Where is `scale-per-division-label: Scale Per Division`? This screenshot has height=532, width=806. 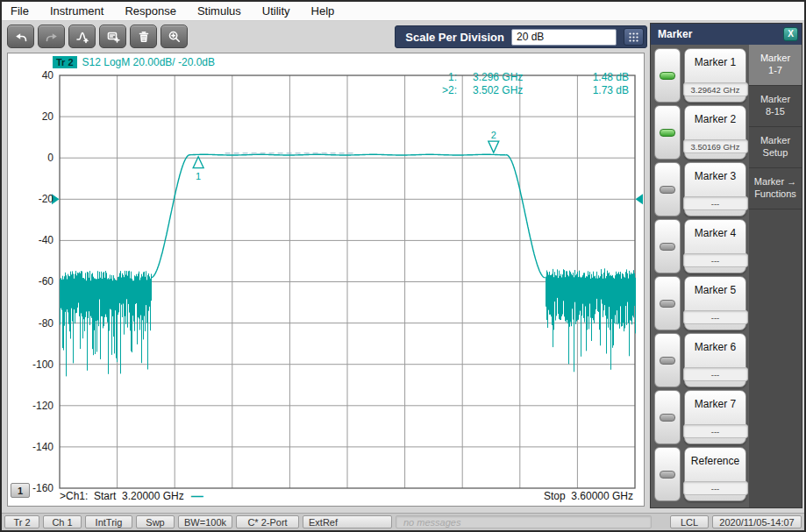
scale-per-division-label: Scale Per Division is located at coordinates (454, 37).